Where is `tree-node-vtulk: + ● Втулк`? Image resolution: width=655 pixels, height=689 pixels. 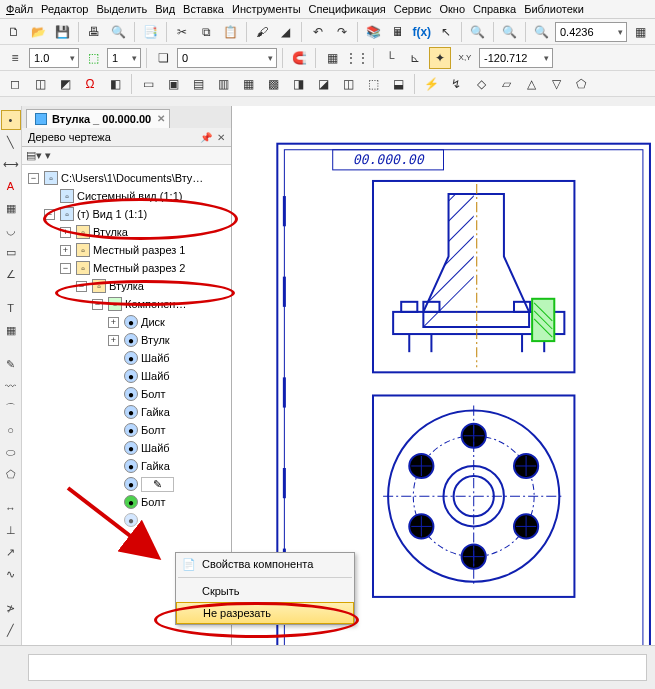 tree-node-vtulk: + ● Втулк is located at coordinates (128, 340).